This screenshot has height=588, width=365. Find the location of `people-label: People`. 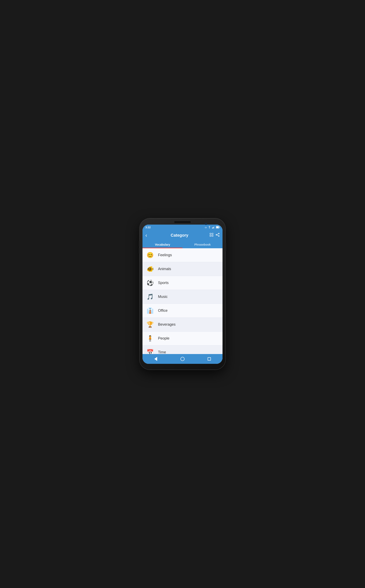

people-label: People is located at coordinates (164, 338).